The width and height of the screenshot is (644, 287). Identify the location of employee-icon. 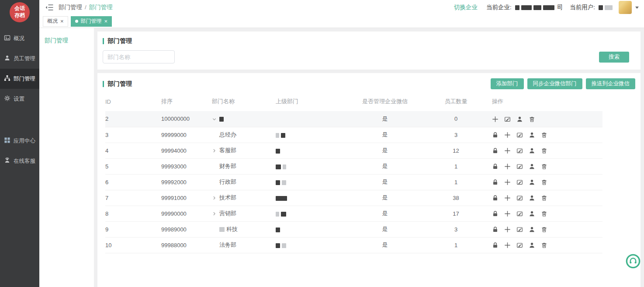
(7, 59).